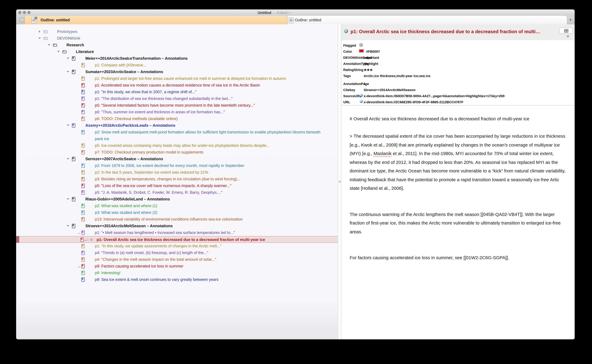  What do you see at coordinates (177, 72) in the screenshot?
I see `outline-row: Sumata++2023ArcticSeaIce – Annotations` at bounding box center [177, 72].